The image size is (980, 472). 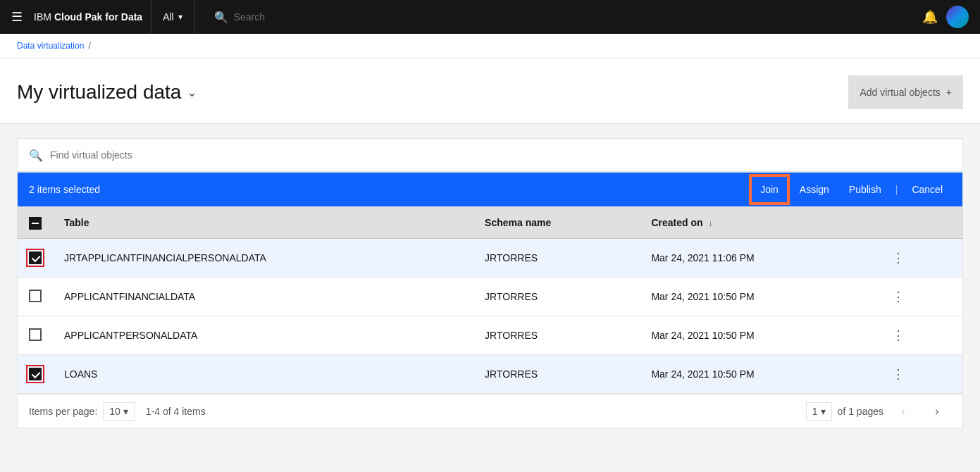 I want to click on pagination: Items per page: 10 ▾ 1-4 of 4 items 1 ▾ …, so click(x=490, y=411).